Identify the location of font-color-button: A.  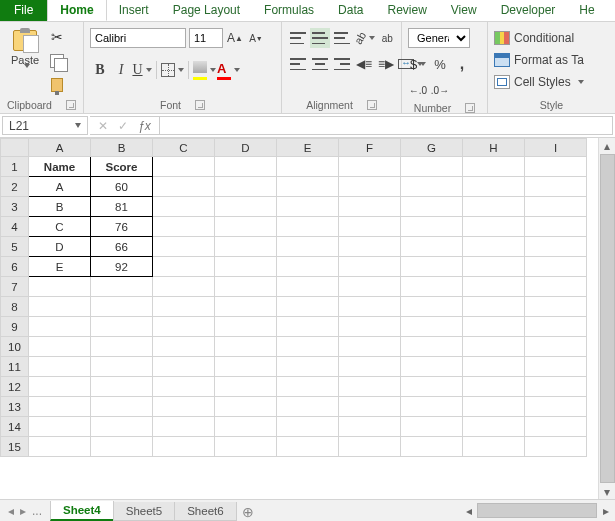
(228, 70).